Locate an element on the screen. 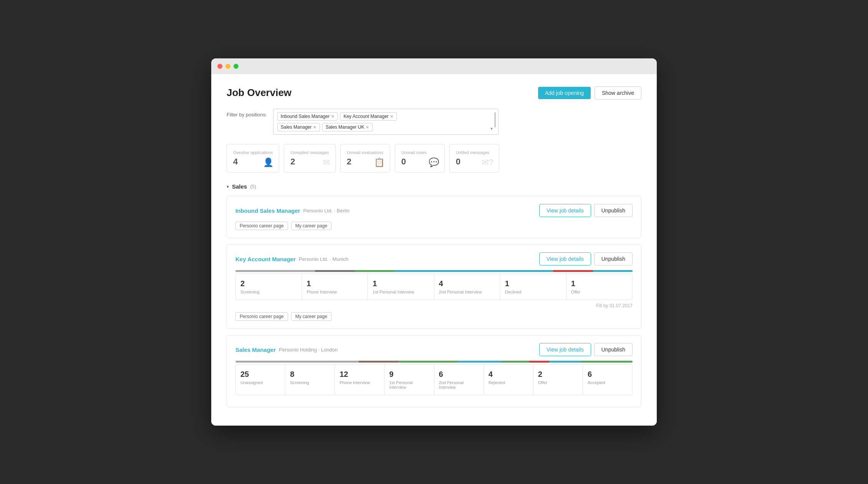 The height and width of the screenshot is (484, 868). filter-box: Inbound Sales Manager × Key Account Mana… is located at coordinates (386, 122).